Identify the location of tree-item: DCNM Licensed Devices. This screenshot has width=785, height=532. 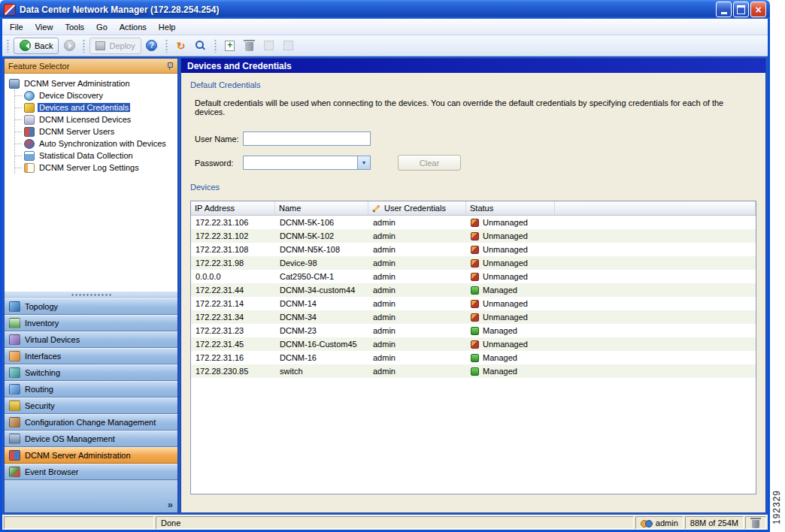
(95, 119).